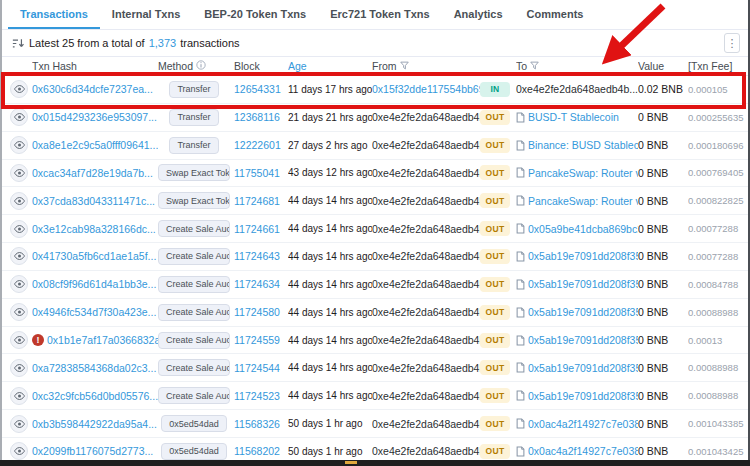 This screenshot has width=750, height=466. What do you see at coordinates (556, 14) in the screenshot?
I see `tab-comments: Comments` at bounding box center [556, 14].